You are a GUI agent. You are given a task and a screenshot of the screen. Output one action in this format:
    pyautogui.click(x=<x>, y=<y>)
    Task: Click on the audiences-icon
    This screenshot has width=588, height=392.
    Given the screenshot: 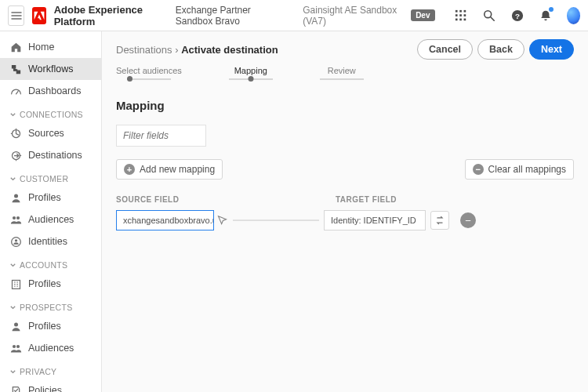 What is the action you would take?
    pyautogui.click(x=16, y=348)
    